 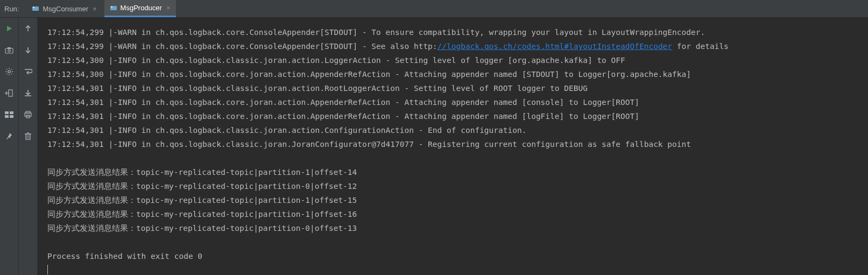 I want to click on settings-icon, so click(x=9, y=72).